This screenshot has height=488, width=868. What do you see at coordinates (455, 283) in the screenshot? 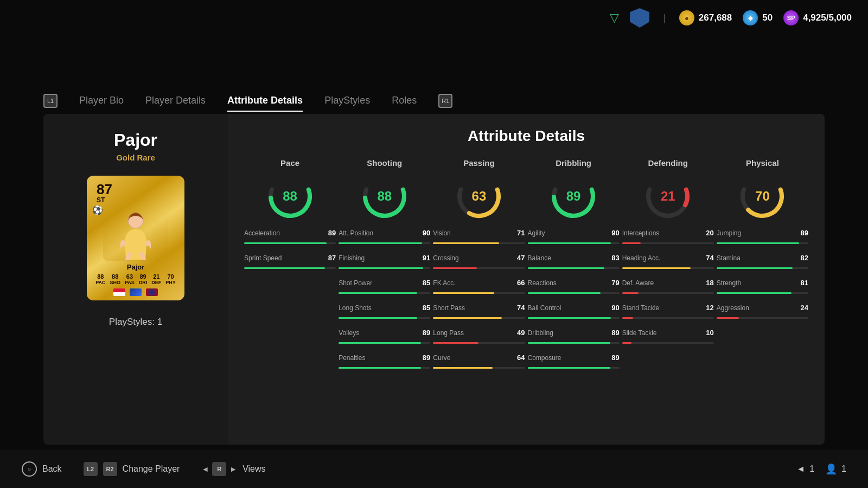
I see `stat-label: FK Acc.` at bounding box center [455, 283].